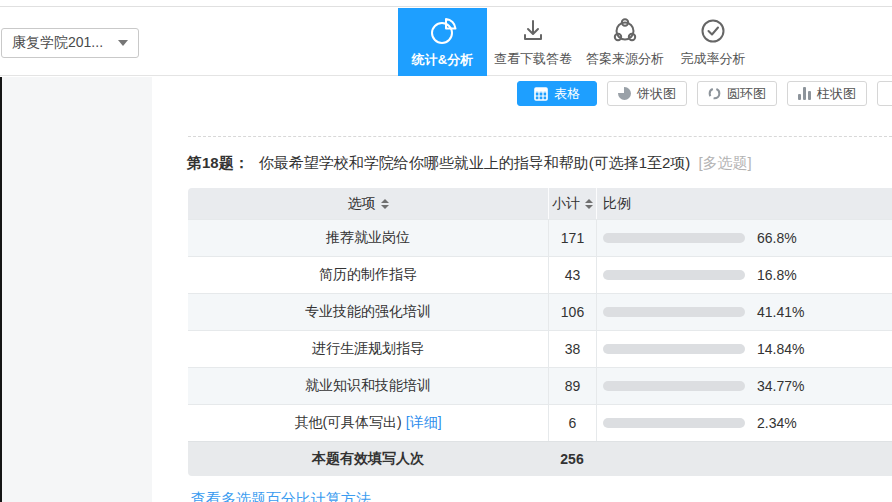 This screenshot has height=502, width=892. What do you see at coordinates (744, 275) in the screenshot?
I see `ratio-cell: 16.8%` at bounding box center [744, 275].